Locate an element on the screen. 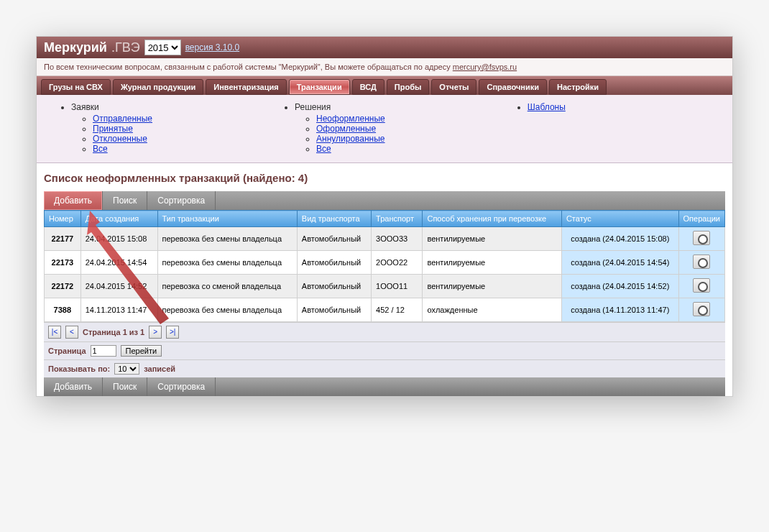  pager-perpage-suffix: записей is located at coordinates (160, 369).